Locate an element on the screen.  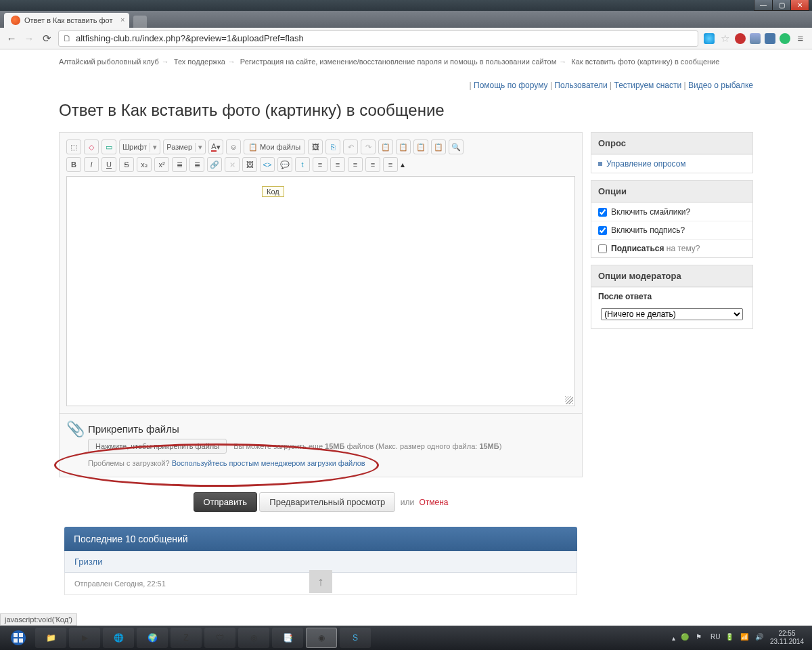
minimize-button: — is located at coordinates (763, 5).